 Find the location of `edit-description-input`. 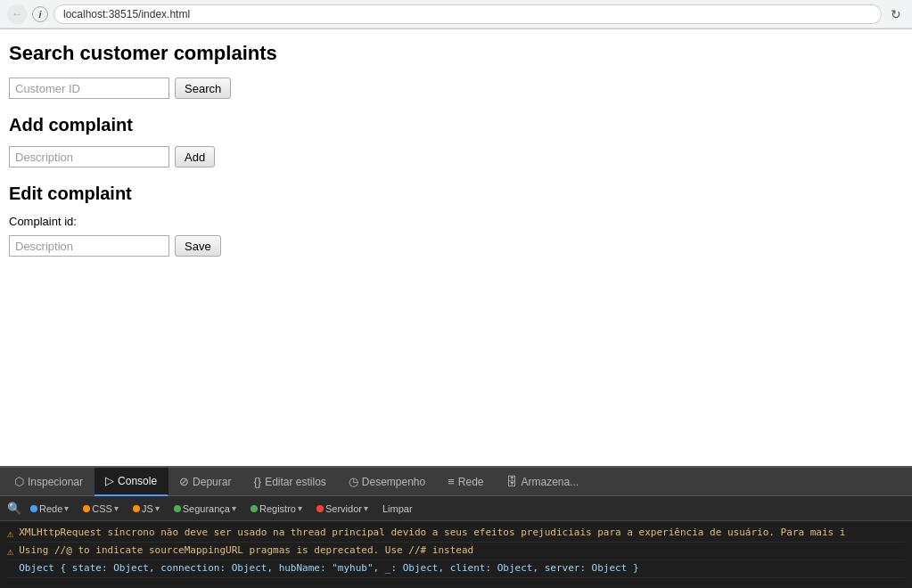

edit-description-input is located at coordinates (89, 246).